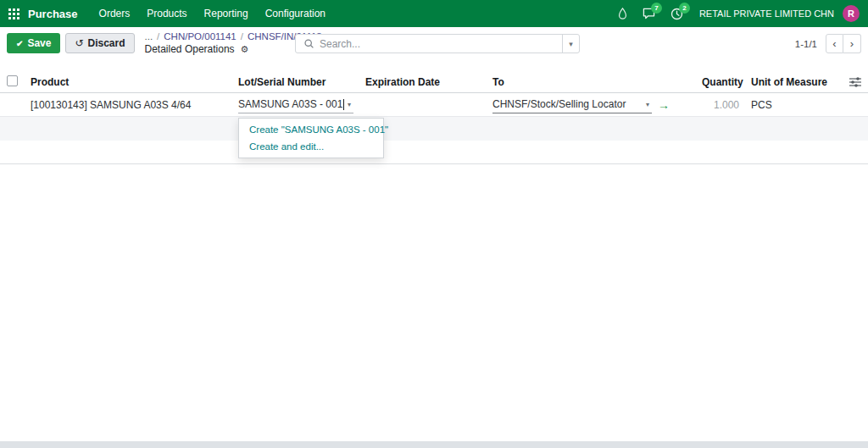 The width and height of the screenshot is (868, 448). Describe the element at coordinates (106, 43) in the screenshot. I see `discard-button-label: Discard` at that location.